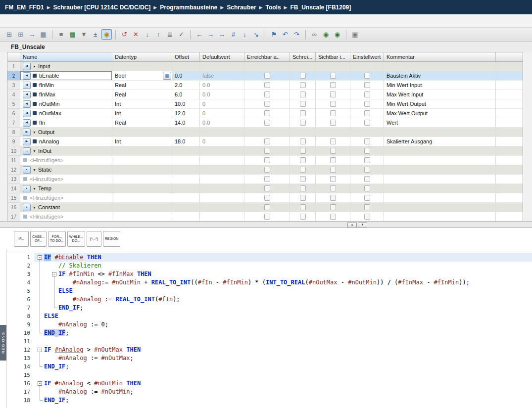  Describe the element at coordinates (269, 341) in the screenshot. I see `code-line: 11` at that location.